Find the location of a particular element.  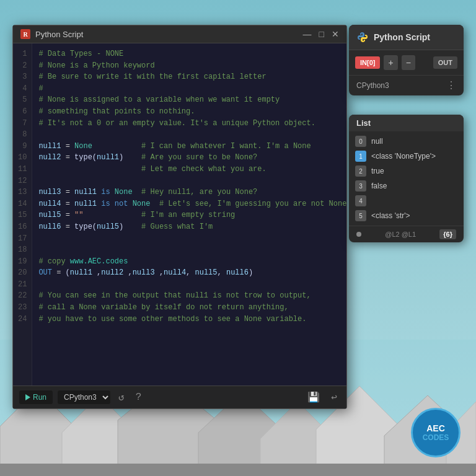

node-io: IN[0] + − OUT is located at coordinates (407, 63).